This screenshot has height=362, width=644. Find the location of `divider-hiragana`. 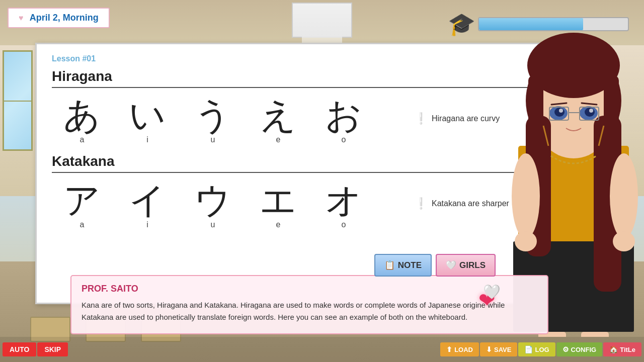

divider-hiragana is located at coordinates (307, 87).